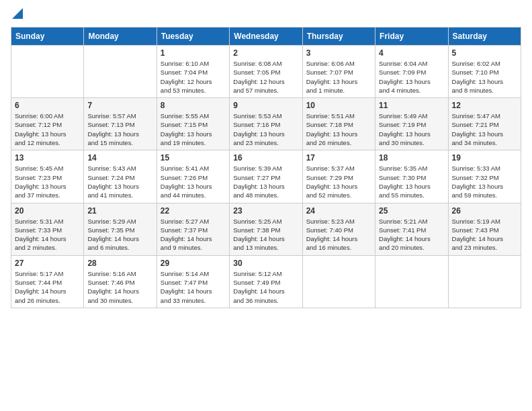  Describe the element at coordinates (484, 36) in the screenshot. I see `weekday-header-saturday: Saturday` at that location.